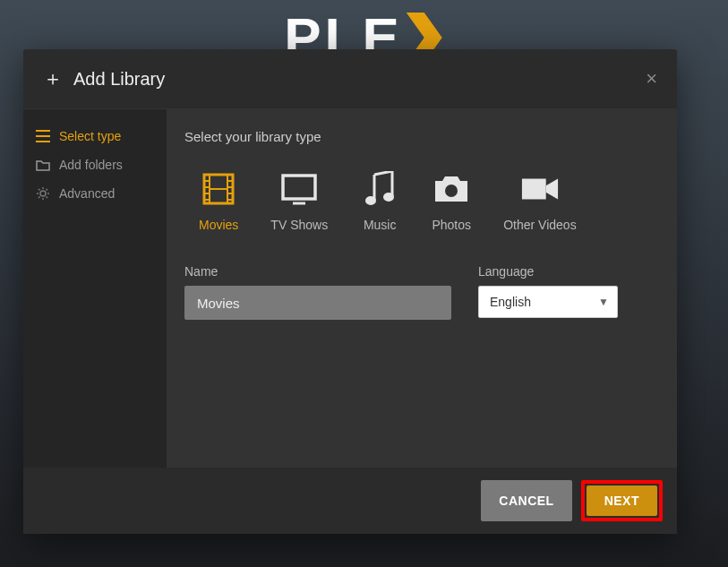 The width and height of the screenshot is (728, 567). What do you see at coordinates (43, 165) in the screenshot?
I see `folder-icon` at bounding box center [43, 165].